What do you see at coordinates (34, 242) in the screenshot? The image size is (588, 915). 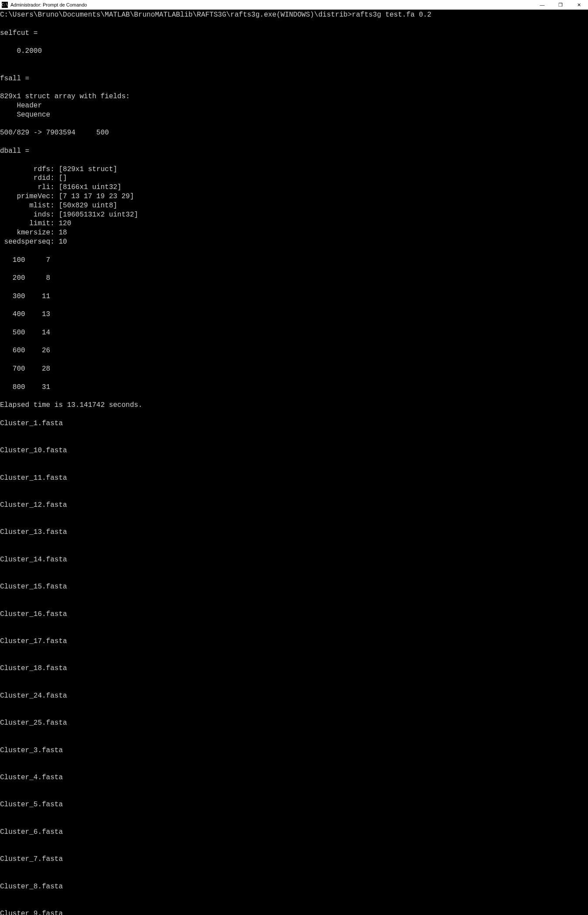 I see `dball-seedsperseq: seedsperseq: 10` at bounding box center [34, 242].